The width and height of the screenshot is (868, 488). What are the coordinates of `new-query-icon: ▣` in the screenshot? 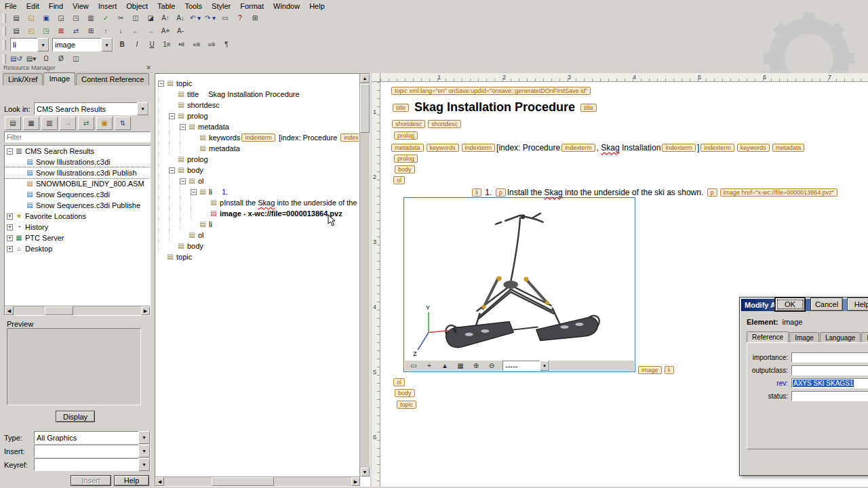 It's located at (104, 123).